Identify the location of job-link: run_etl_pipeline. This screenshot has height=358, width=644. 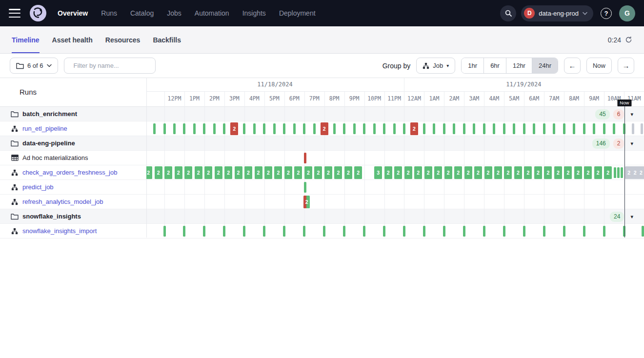
(45, 129).